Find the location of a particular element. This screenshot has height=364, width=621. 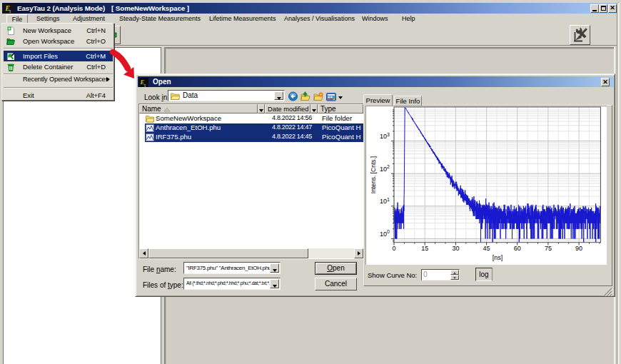

svg-text: 102 is located at coordinates (385, 168).